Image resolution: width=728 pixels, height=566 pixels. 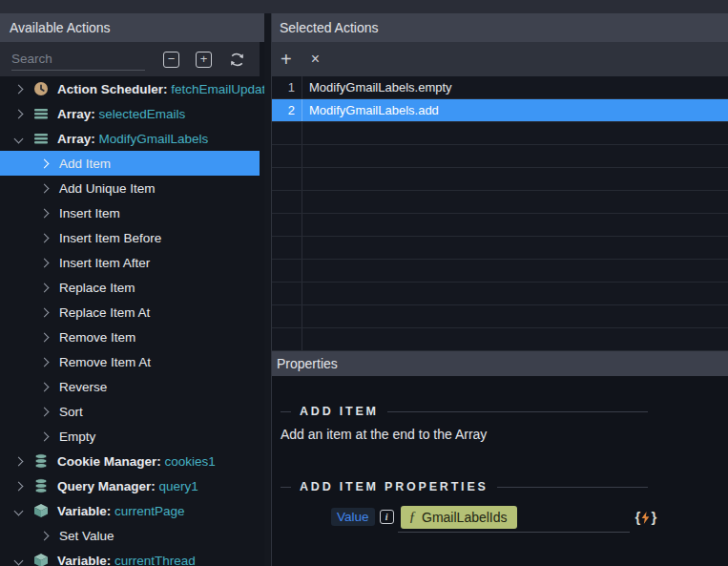 What do you see at coordinates (459, 517) in the screenshot?
I see `function-chip: ƒ GmailLabelIds` at bounding box center [459, 517].